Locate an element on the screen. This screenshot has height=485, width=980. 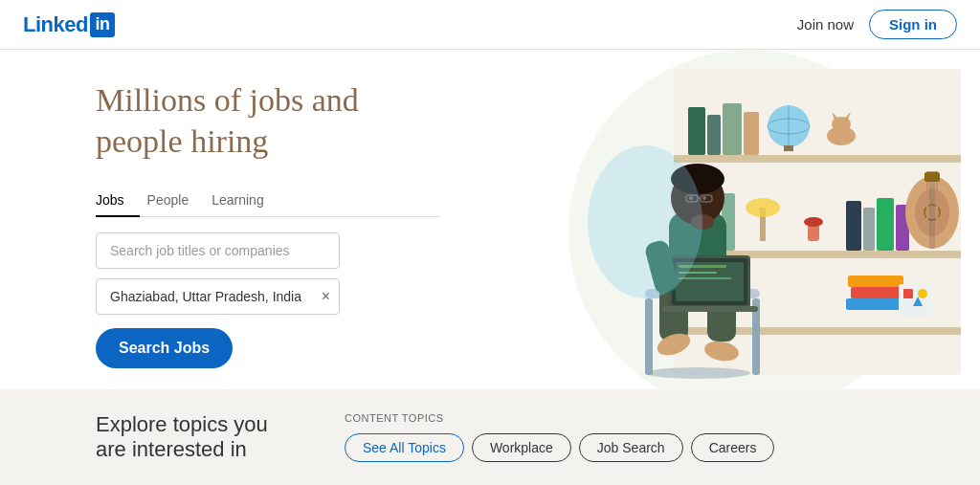
header: Linkedin Join now Sign in is located at coordinates (490, 25).